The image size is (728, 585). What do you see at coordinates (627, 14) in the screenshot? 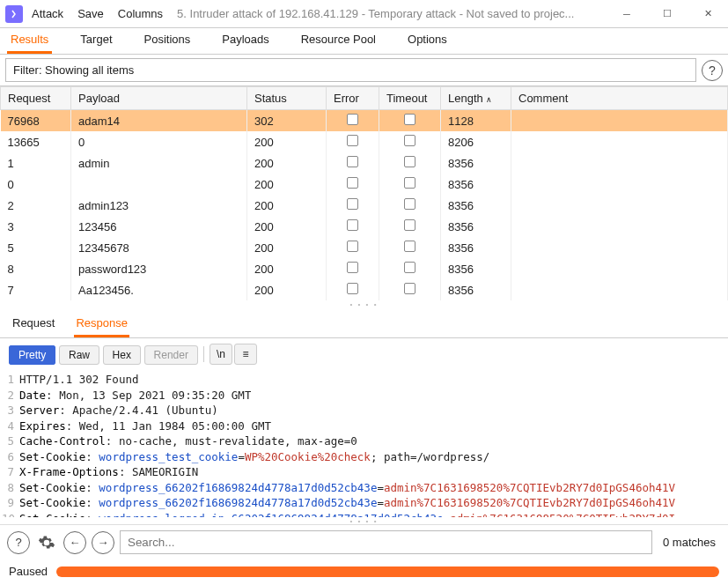
I see `minimize-button: ─` at bounding box center [627, 14].